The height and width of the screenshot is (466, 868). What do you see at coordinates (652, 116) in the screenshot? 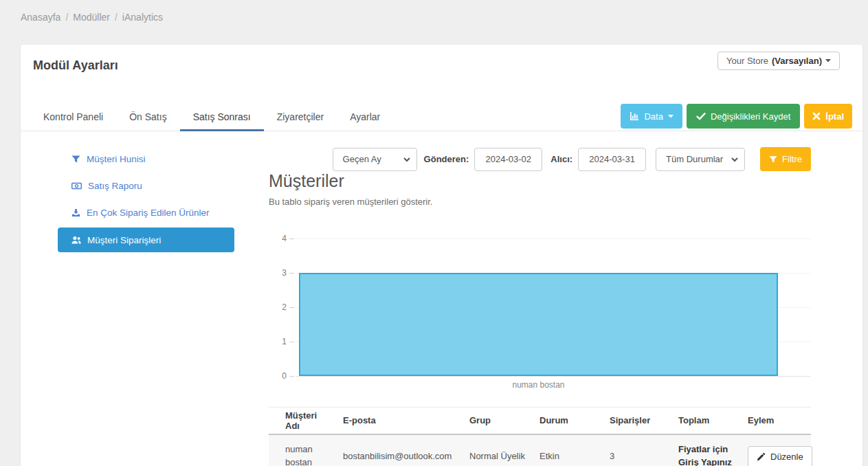
I see `data-dropdown-button: Data` at bounding box center [652, 116].